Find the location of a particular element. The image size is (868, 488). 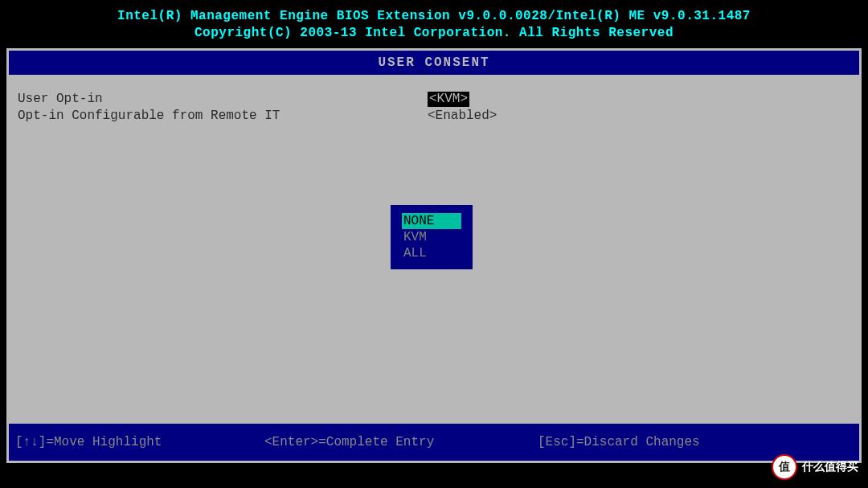

watermark-text: 什么值得买 is located at coordinates (830, 467).